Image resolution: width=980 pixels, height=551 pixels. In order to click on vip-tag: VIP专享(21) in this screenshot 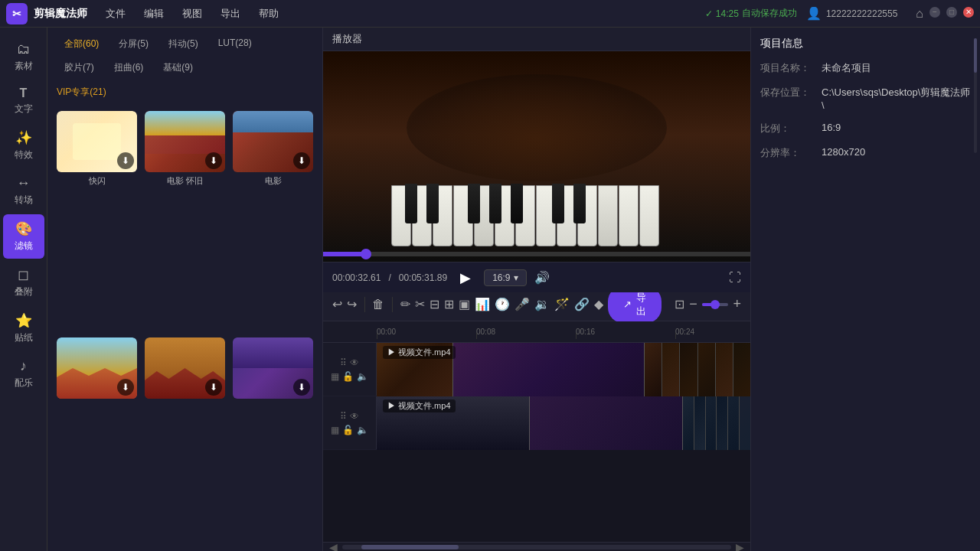, I will do `click(81, 92)`.